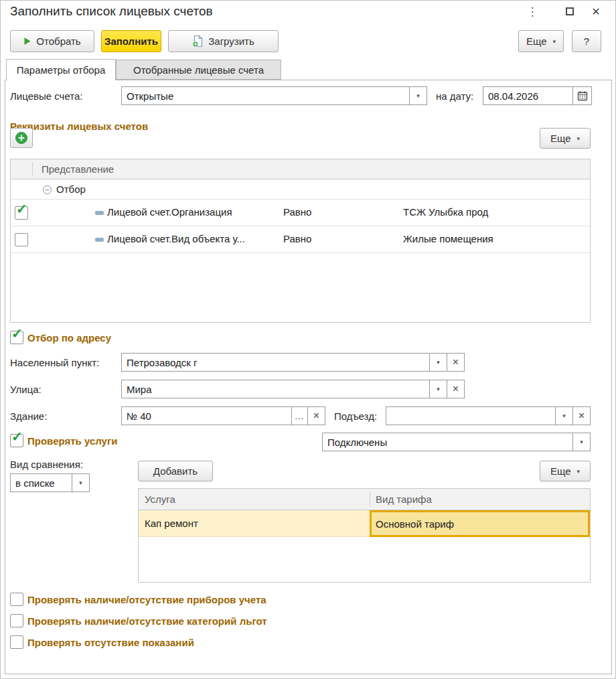 Image resolution: width=616 pixels, height=679 pixels. What do you see at coordinates (47, 190) in the screenshot?
I see `minus-glyph: −` at bounding box center [47, 190].